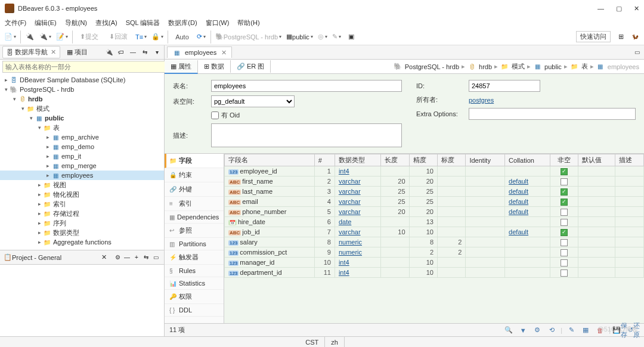 Image resolution: width=644 pixels, height=347 pixels. Describe the element at coordinates (82, 109) in the screenshot. I see `tree-node: ▾模式` at that location.